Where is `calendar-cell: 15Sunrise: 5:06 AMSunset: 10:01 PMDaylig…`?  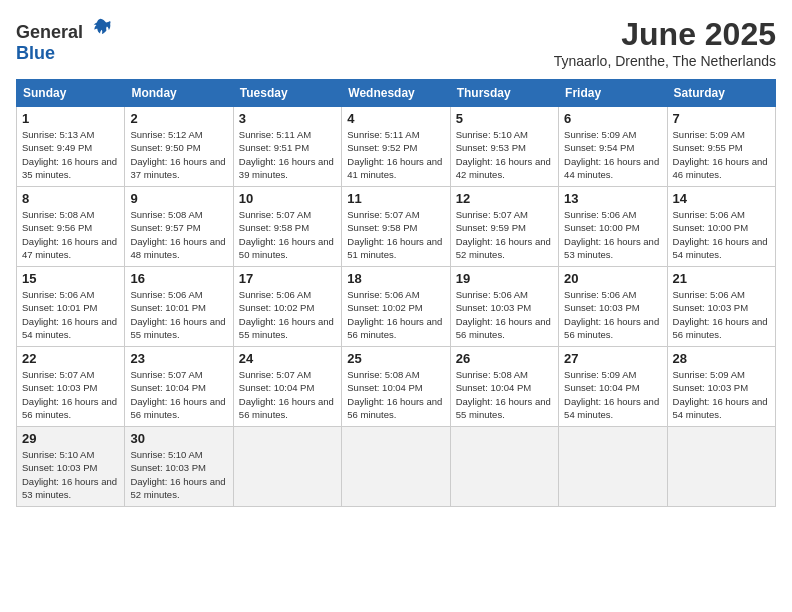
calendar-cell: 15Sunrise: 5:06 AMSunset: 10:01 PMDaylig… is located at coordinates (71, 307).